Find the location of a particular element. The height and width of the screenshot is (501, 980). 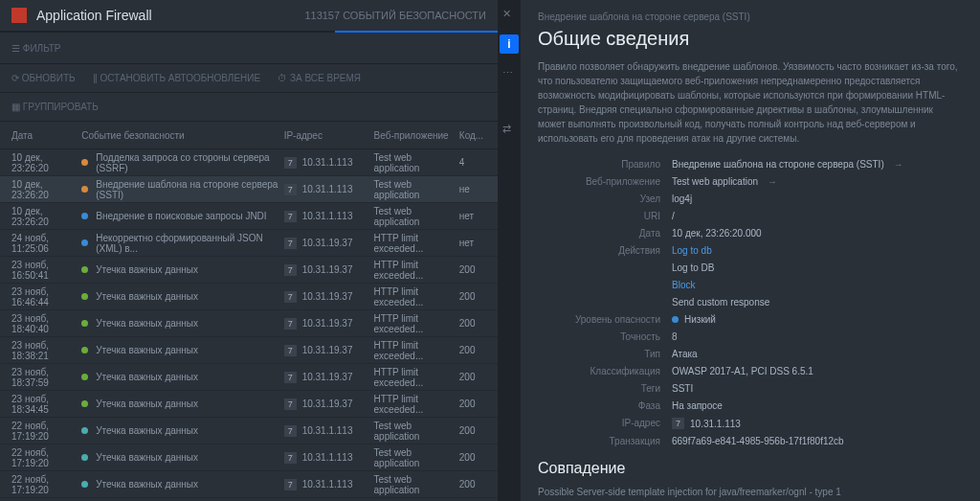

detail-field: КлассификацияOWASP 2017-A1, PCI DSS 6.5.… is located at coordinates (750, 372).